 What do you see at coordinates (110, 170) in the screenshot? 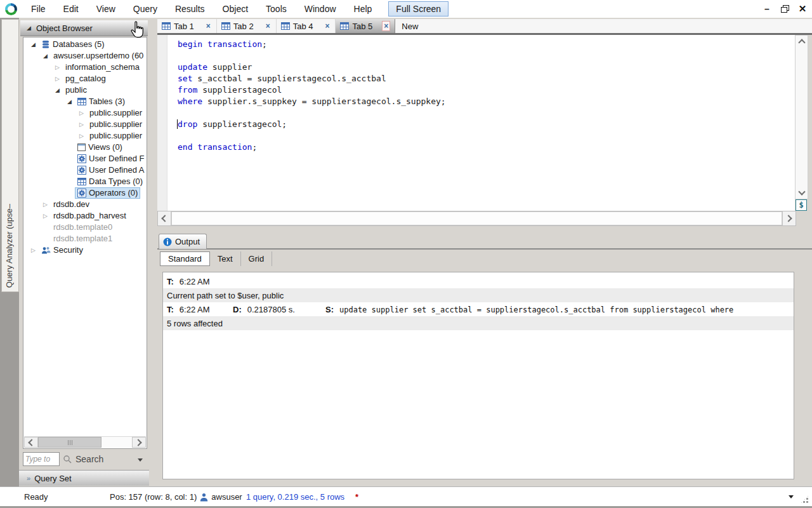
I see `tree-node: User Defined A` at bounding box center [110, 170].